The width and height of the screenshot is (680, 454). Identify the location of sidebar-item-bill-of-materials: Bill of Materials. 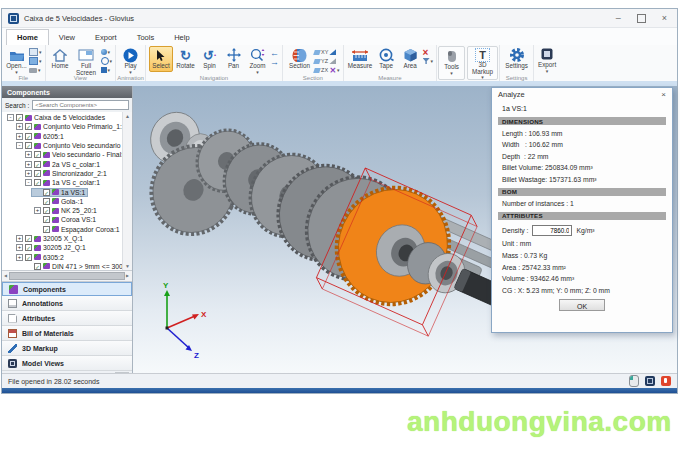
(67, 334).